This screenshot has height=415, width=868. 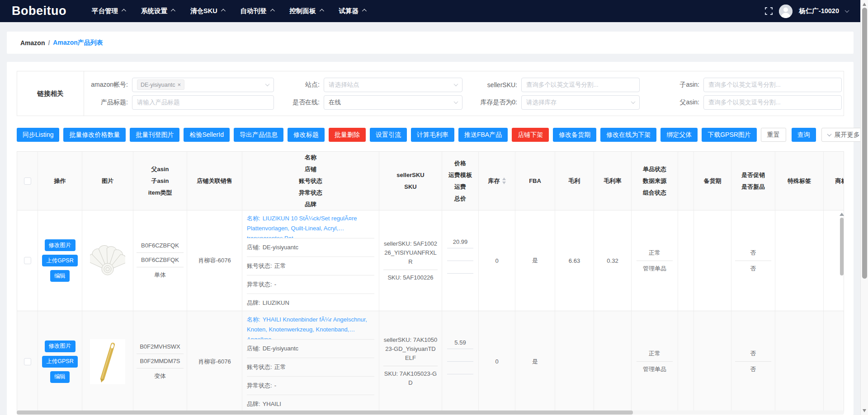 What do you see at coordinates (530, 135) in the screenshot?
I see `store-delist-button: 店铺下架` at bounding box center [530, 135].